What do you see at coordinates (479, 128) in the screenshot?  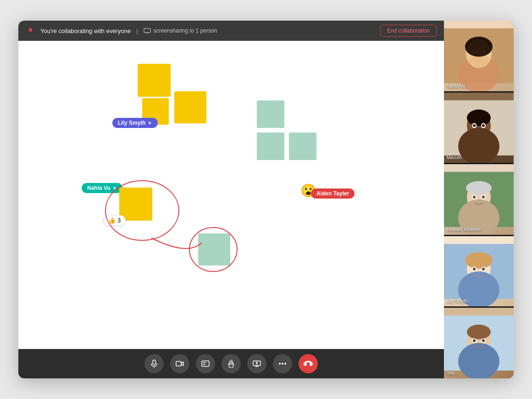 I see `video-tile-marcell: Marcell` at bounding box center [479, 128].